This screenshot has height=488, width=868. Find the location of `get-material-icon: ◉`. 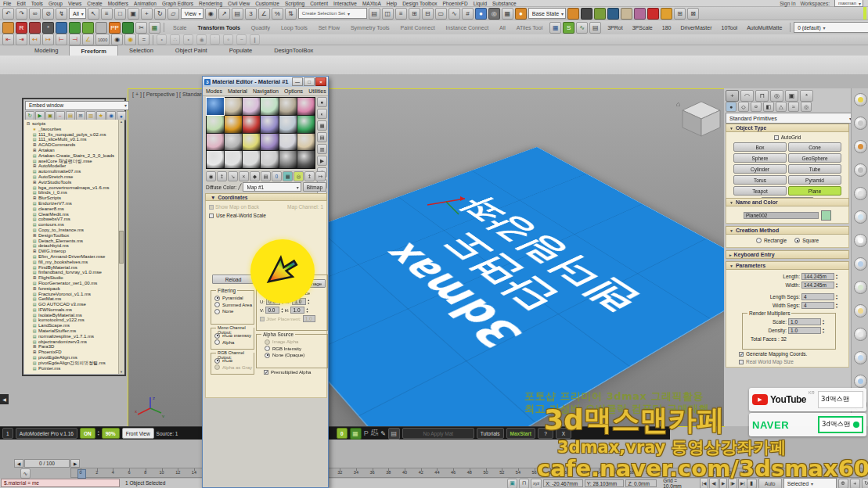

get-material-icon: ◉ is located at coordinates (211, 177).